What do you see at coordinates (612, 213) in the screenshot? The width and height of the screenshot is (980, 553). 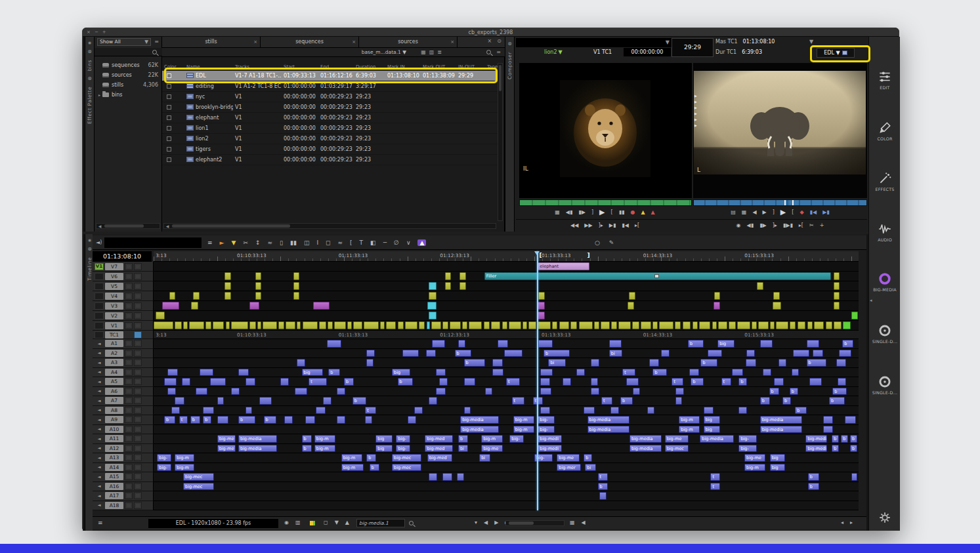 I see `transport-icon: [` at bounding box center [612, 213].